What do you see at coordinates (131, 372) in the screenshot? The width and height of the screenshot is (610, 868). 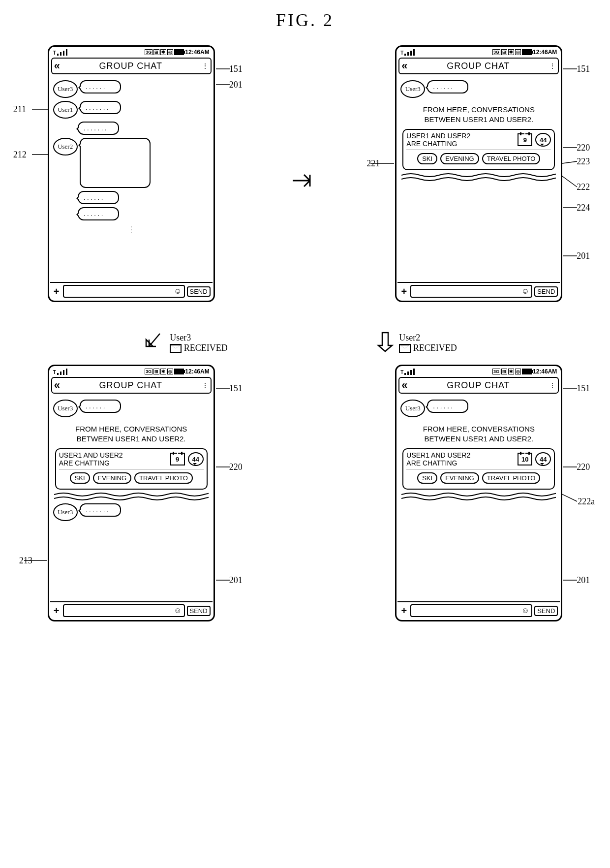 I see `status-bar: T 3G ⊞ ✱ ◎ 12:46AM` at bounding box center [131, 372].